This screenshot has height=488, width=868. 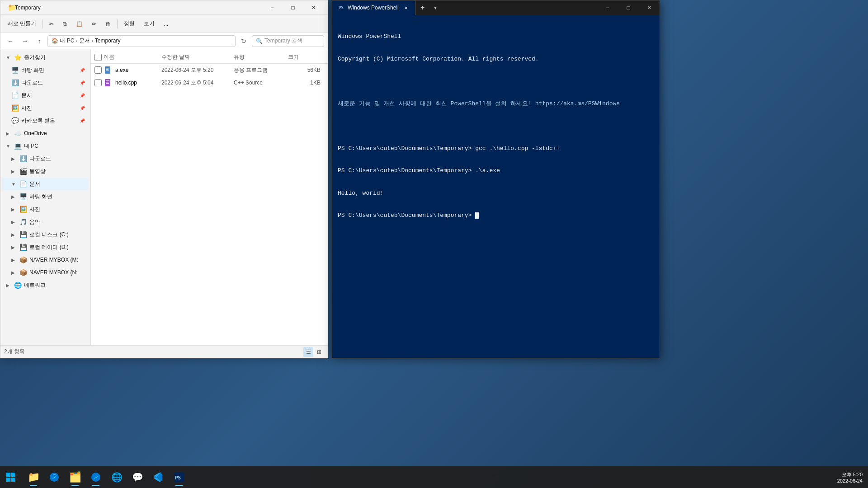 I want to click on pin-icon-1: 📌, so click(x=82, y=70).